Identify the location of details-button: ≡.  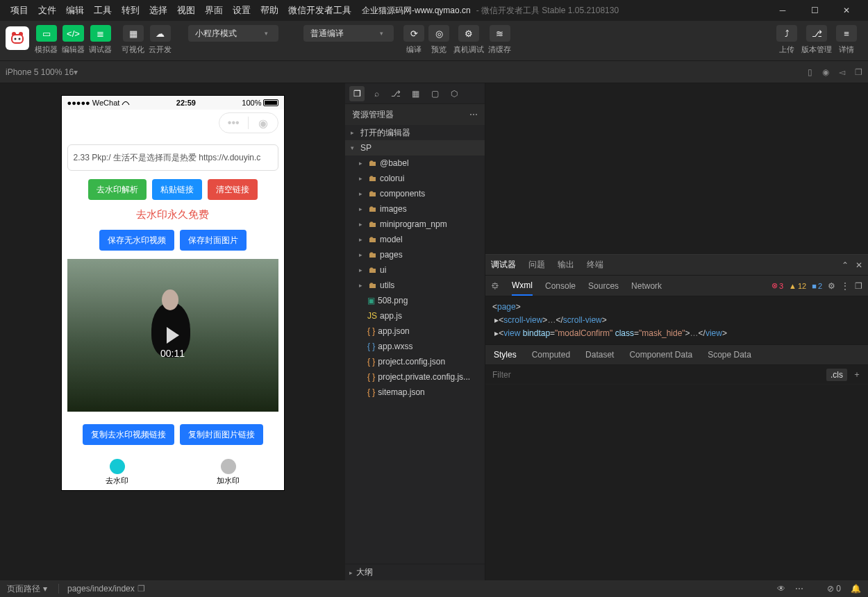
(846, 33).